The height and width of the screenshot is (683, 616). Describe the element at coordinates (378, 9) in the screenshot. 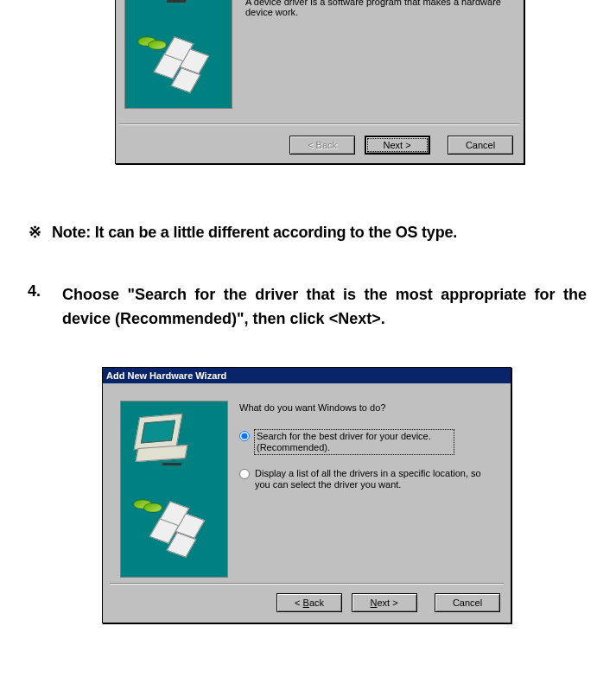

I see `wizard1-description: A device driver is a software program th…` at that location.